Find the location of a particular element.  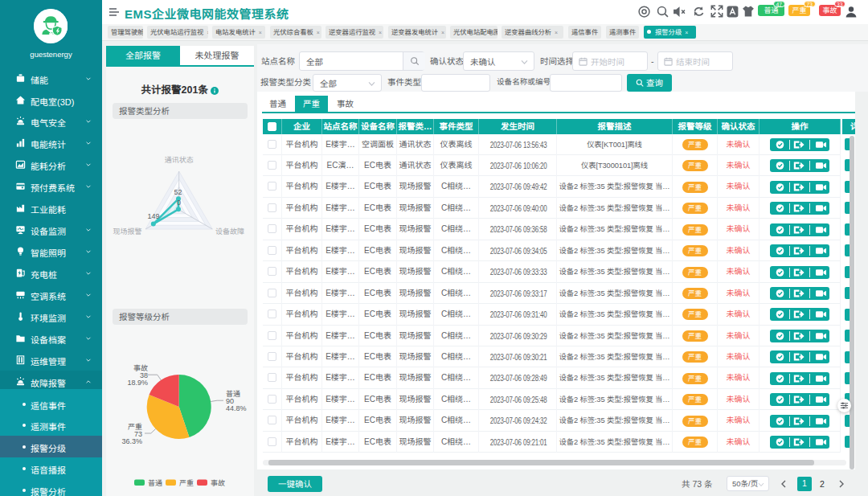

svg-text: 设备故障 is located at coordinates (230, 232).